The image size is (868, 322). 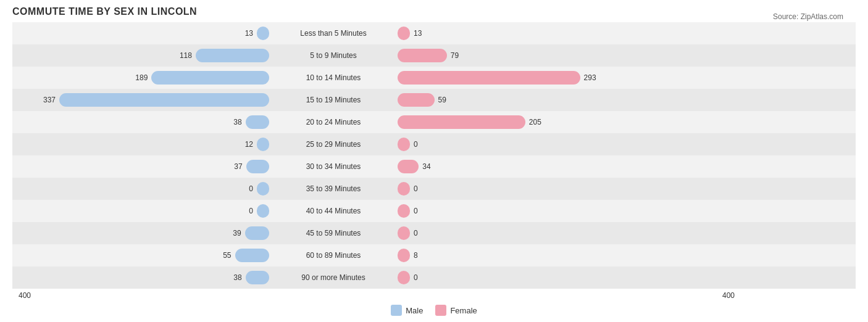 I want to click on male-value: 13, so click(x=249, y=33).